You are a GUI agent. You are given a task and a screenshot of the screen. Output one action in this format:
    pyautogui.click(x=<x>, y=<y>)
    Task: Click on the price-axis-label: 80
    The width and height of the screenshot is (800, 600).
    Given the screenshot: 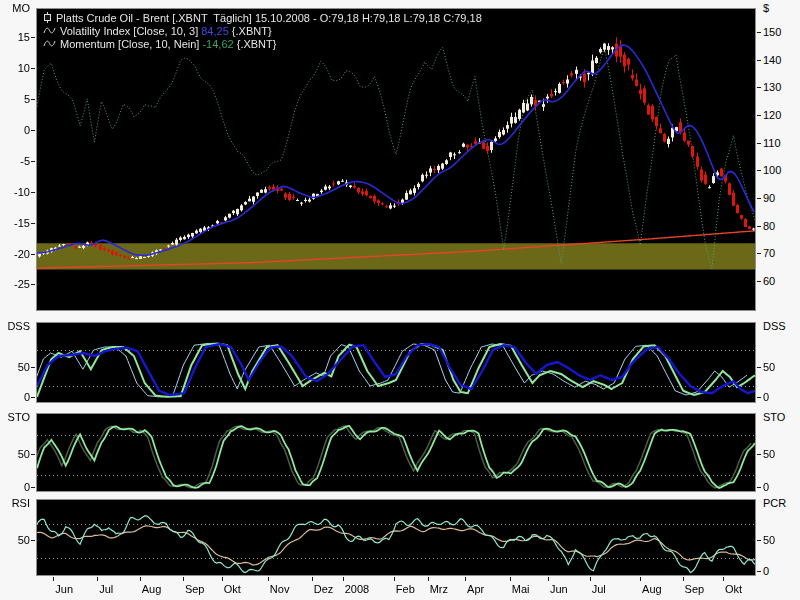 What is the action you would take?
    pyautogui.click(x=780, y=226)
    